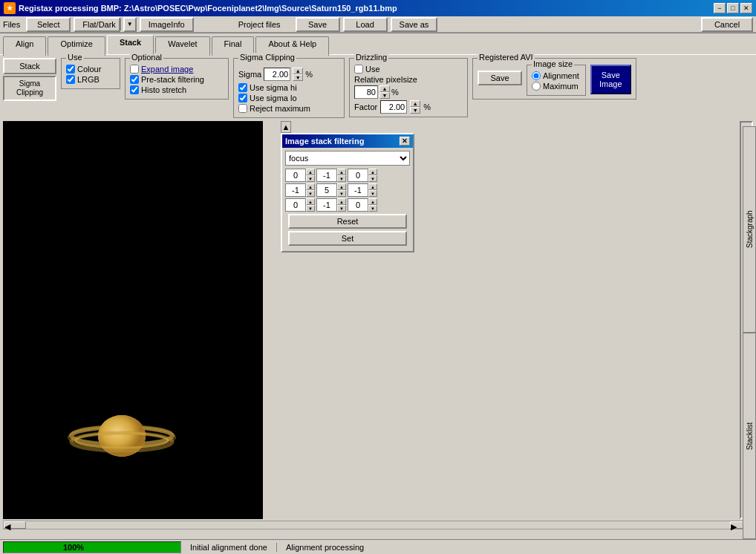 This screenshot has width=756, height=554. I want to click on drizzling-use-checkbox, so click(359, 69).